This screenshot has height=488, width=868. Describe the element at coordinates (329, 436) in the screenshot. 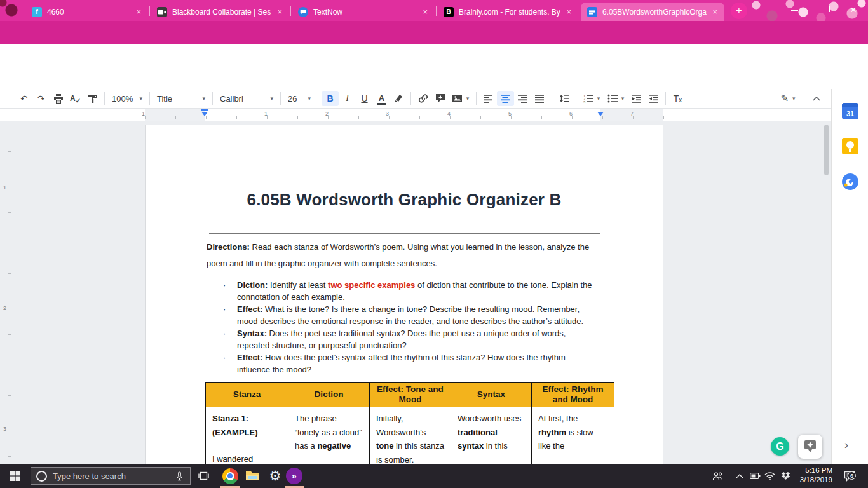

I see `cell-diction: The phrase “lonely as a cloud” has a neg…` at that location.